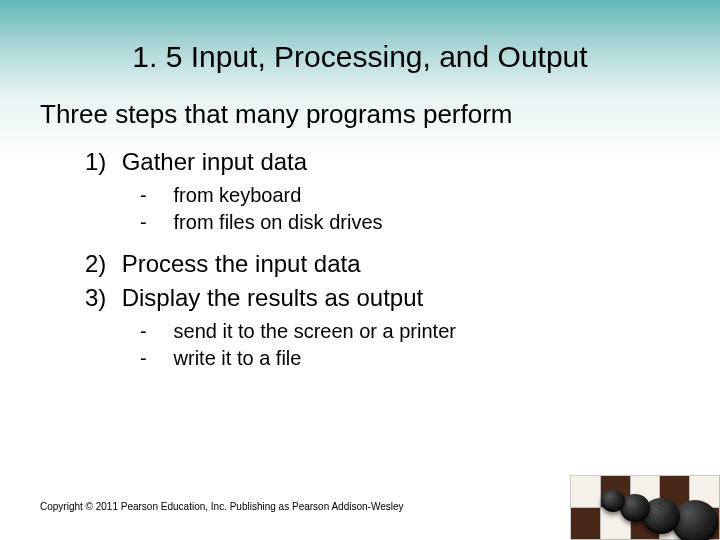  What do you see at coordinates (382, 162) in the screenshot?
I see `list-item-1: 1) Gather input data` at bounding box center [382, 162].